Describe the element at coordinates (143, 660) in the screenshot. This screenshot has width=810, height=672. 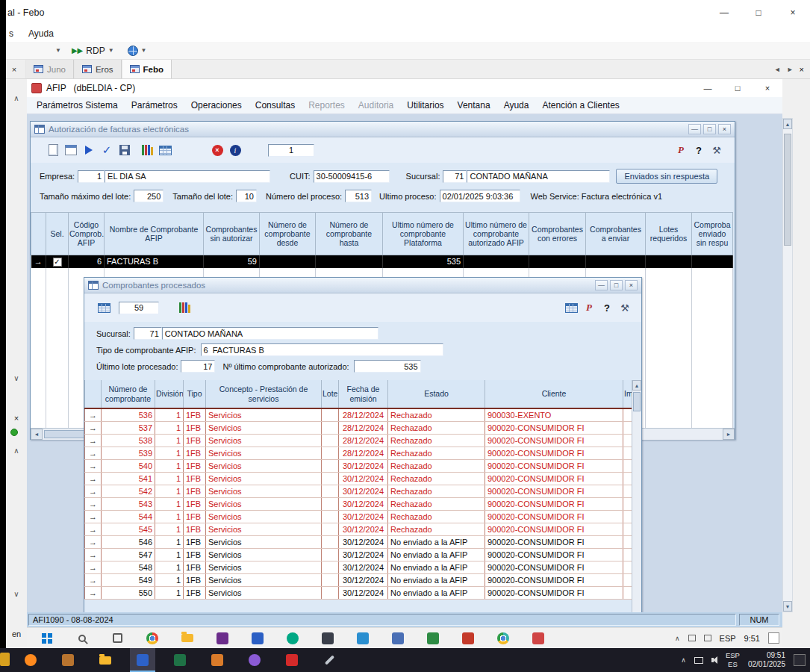
I see `remote-desktop-icon` at that location.